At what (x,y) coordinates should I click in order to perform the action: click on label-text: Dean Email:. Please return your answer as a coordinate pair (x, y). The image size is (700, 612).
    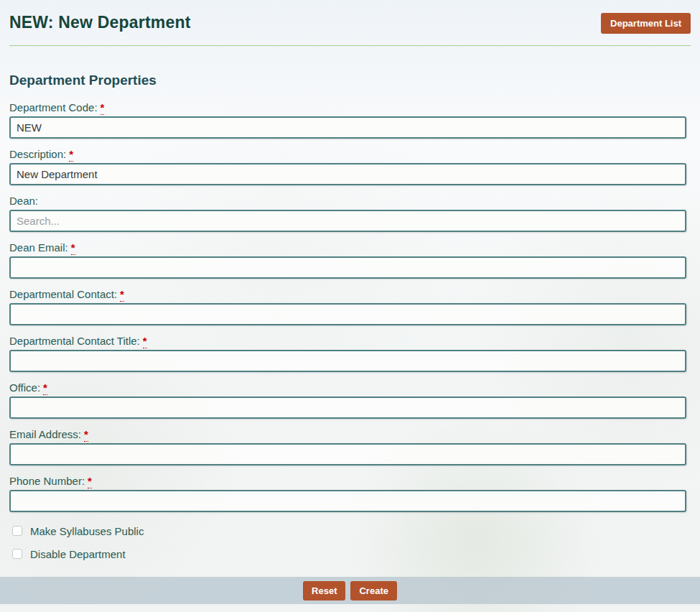
    Looking at the image, I should click on (39, 247).